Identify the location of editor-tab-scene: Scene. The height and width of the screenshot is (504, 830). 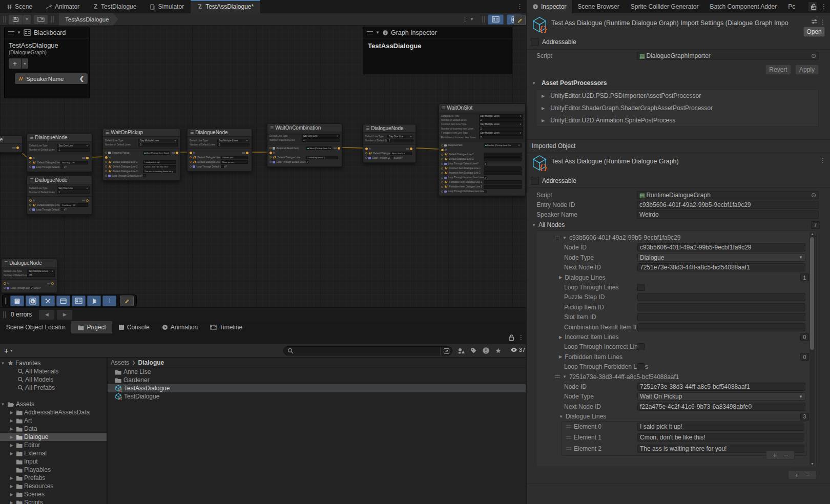
(19, 7).